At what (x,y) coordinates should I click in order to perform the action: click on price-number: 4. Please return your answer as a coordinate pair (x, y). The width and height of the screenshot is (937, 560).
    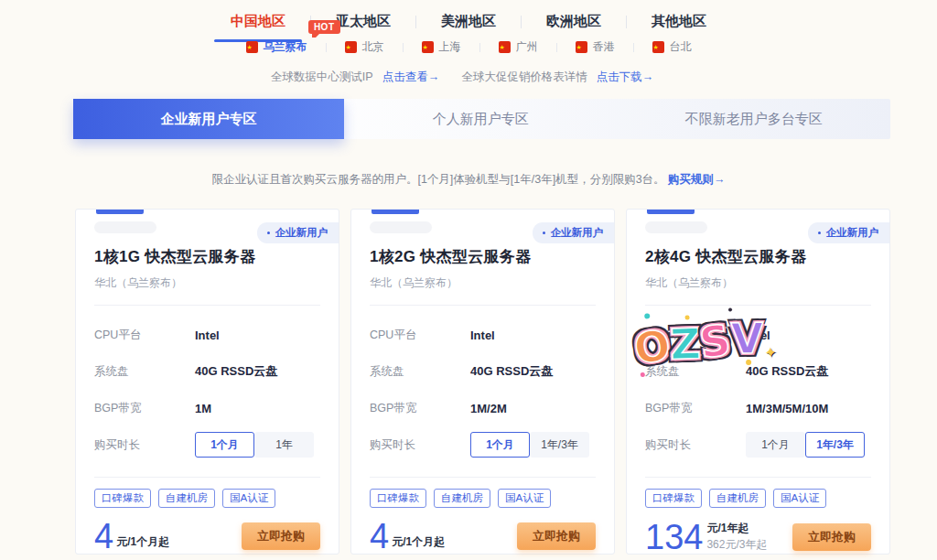
    Looking at the image, I should click on (379, 536).